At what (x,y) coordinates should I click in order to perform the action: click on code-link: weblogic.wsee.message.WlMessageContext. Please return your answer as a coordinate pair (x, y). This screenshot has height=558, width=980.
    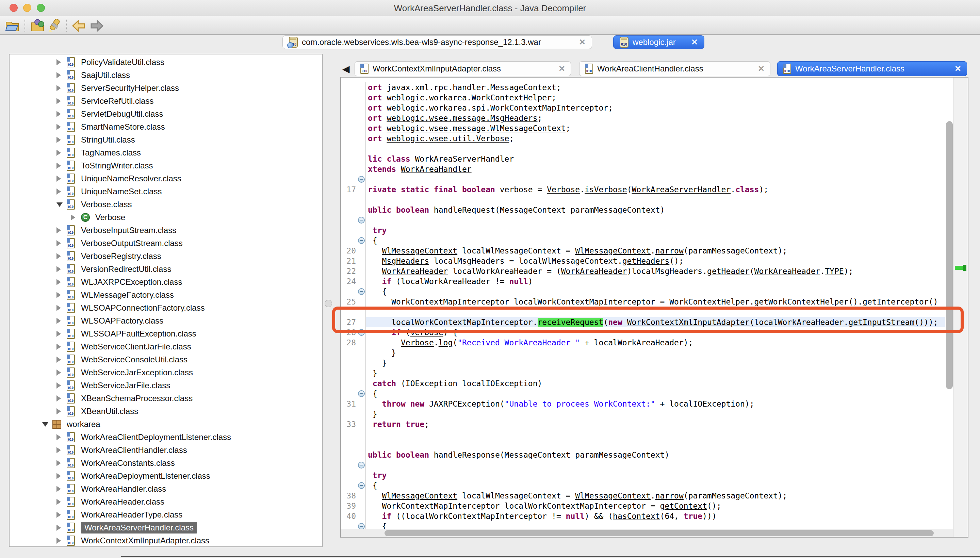
    Looking at the image, I should click on (476, 128).